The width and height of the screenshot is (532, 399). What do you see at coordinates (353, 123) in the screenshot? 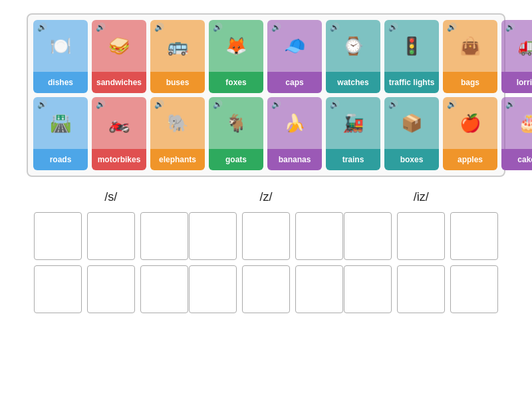
I see `card-emoji-trains: 🚂` at bounding box center [353, 123].